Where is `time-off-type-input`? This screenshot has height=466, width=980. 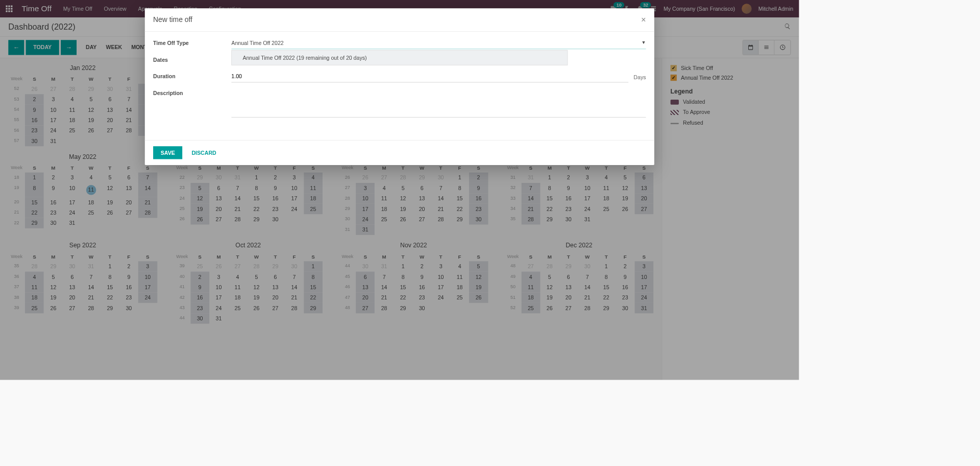
time-off-type-input is located at coordinates (438, 44).